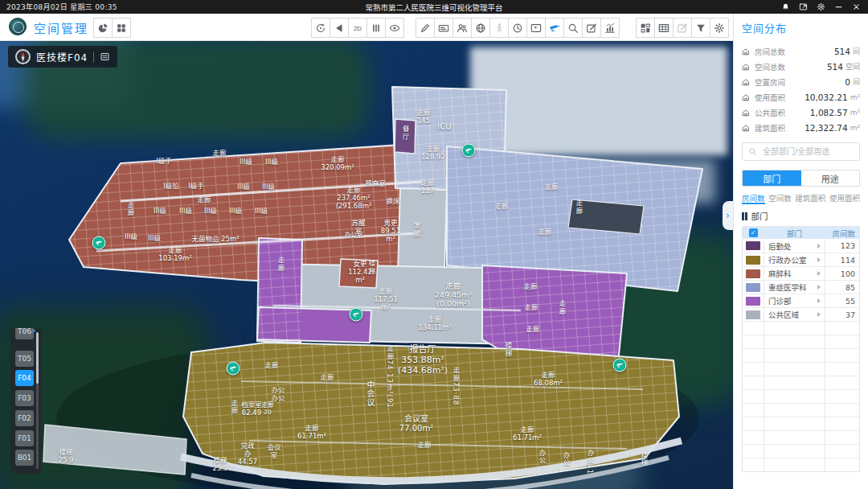 This screenshot has width=868, height=489. What do you see at coordinates (772, 179) in the screenshot?
I see `tab-部门: 部门` at bounding box center [772, 179].